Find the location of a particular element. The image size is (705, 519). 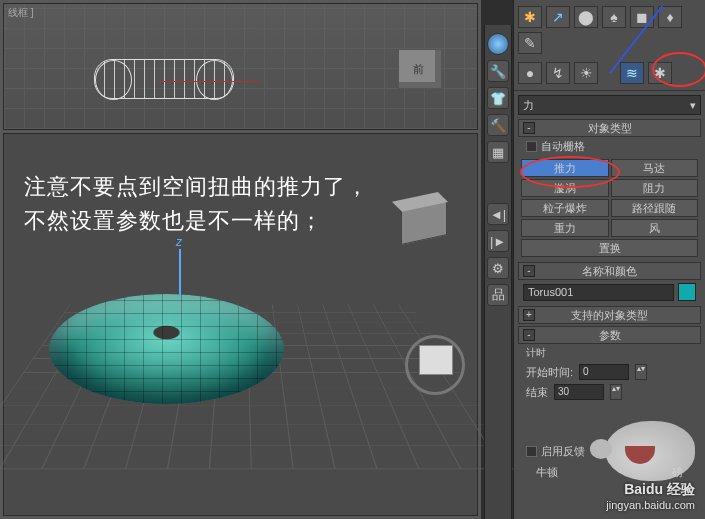

params-header: - 参数 is located at coordinates (610, 335).